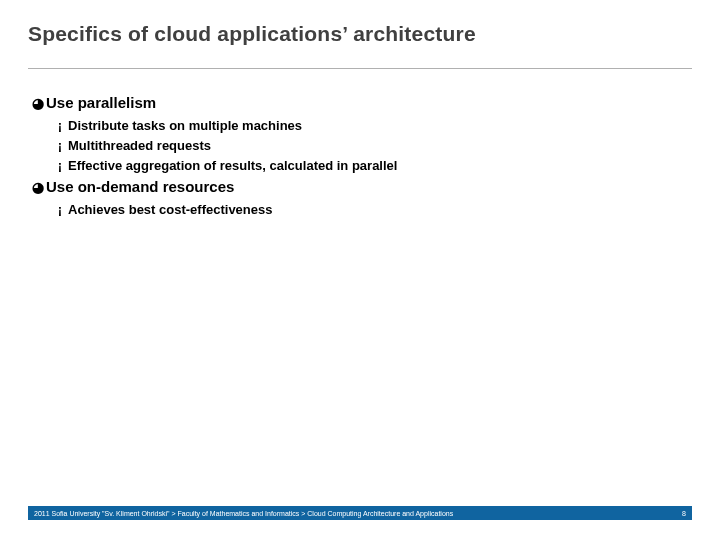 Image resolution: width=720 pixels, height=540 pixels. What do you see at coordinates (361, 166) in the screenshot?
I see `list-item: ¡ Effective aggregation of results, calc…` at bounding box center [361, 166].